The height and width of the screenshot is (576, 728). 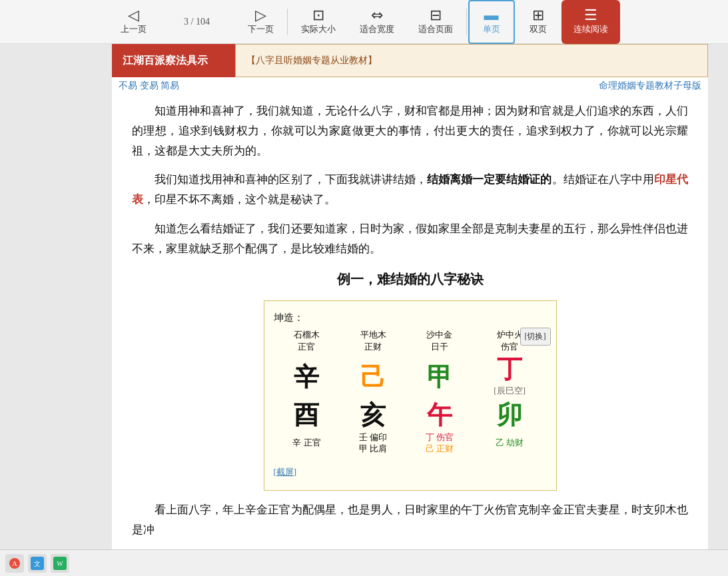 What do you see at coordinates (536, 337) in the screenshot?
I see `switch-button: [切换]` at bounding box center [536, 337].